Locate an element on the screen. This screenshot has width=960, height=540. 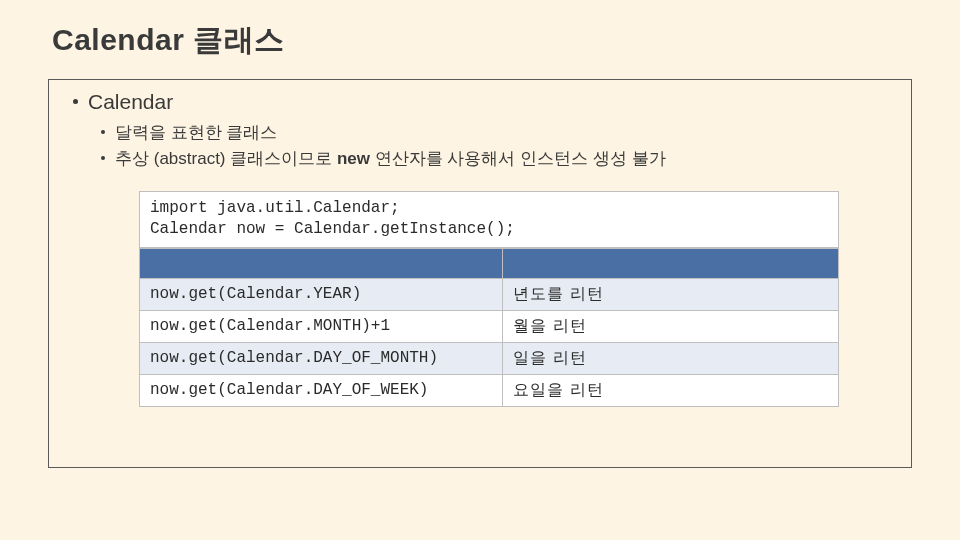
table-row: now.get(Calendar.YEAR) 년도를 리턴 is located at coordinates (490, 294).